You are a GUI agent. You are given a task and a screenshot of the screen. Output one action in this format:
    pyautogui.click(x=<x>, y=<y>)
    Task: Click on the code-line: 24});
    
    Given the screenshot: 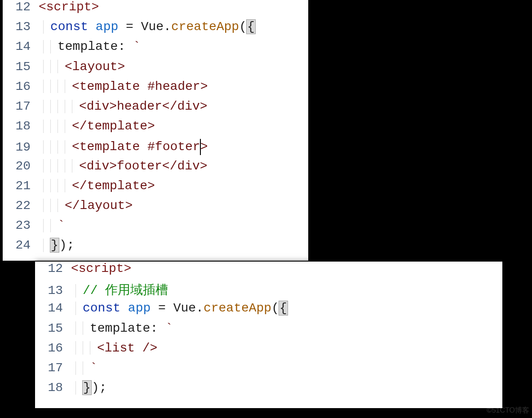 What is the action you would take?
    pyautogui.click(x=155, y=248)
    